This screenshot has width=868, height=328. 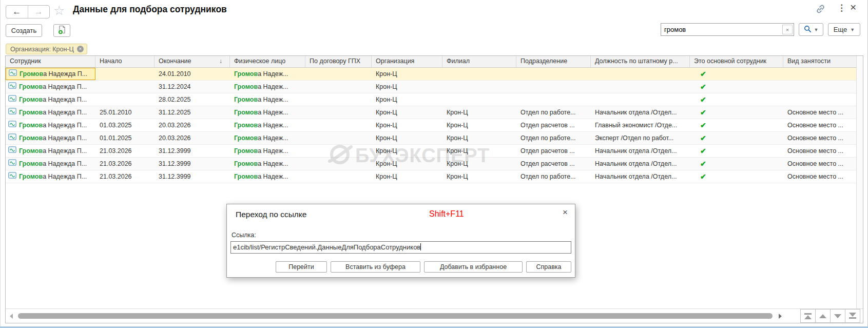 What do you see at coordinates (434, 139) in the screenshot?
I see `table-row: Громова Надежда П...01.01.202520.03.2026…` at bounding box center [434, 139].